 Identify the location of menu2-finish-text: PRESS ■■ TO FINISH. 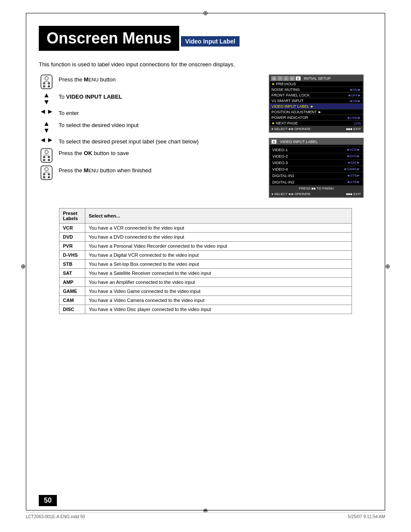
(316, 189).